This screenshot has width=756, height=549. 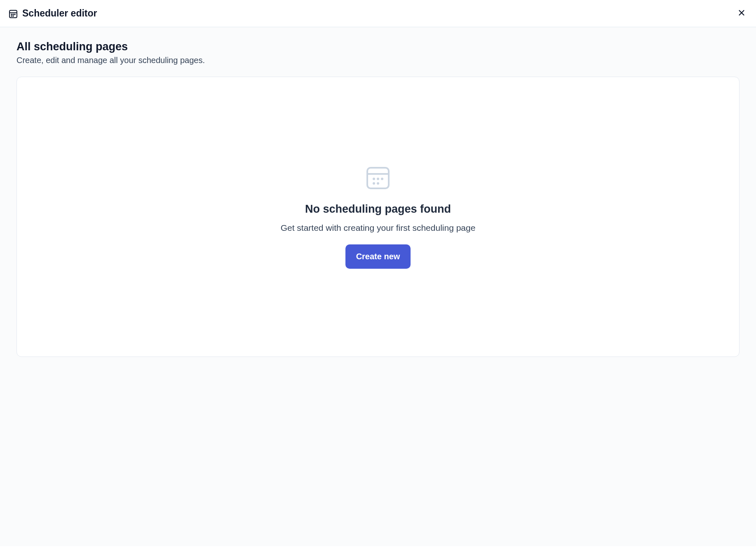 I want to click on page-subtitle: Create, edit and manage all your schedul…, so click(x=378, y=60).